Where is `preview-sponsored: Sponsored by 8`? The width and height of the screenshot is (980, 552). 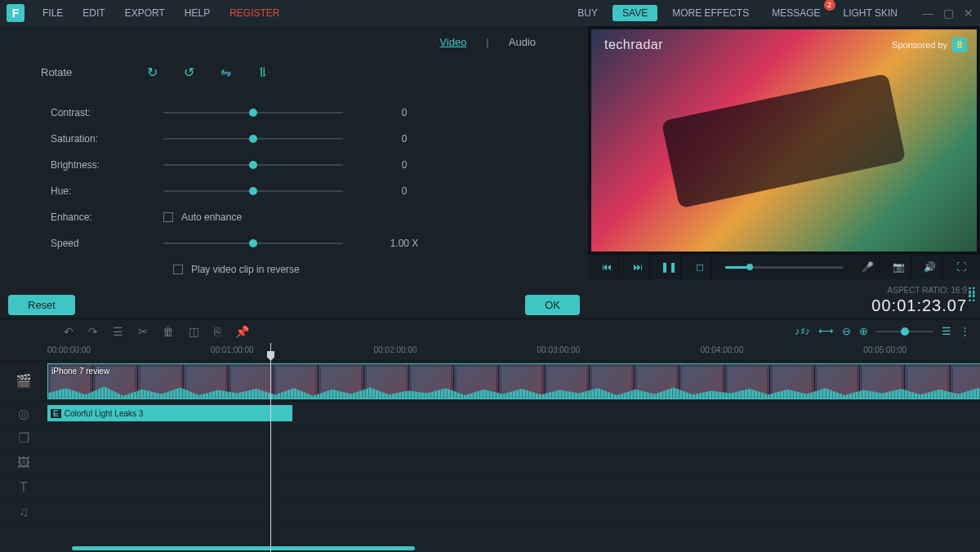 preview-sponsored: Sponsored by 8 is located at coordinates (929, 45).